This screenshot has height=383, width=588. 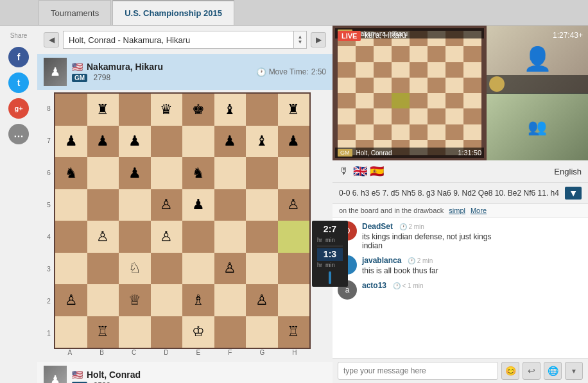 I want to click on chat-message-3: a acto13 🕐 < 1 min, so click(x=460, y=290).